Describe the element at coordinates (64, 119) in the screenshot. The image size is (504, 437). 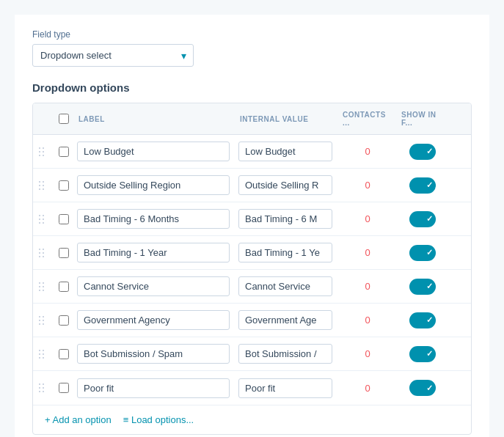
I see `header-checkbox-cell` at that location.